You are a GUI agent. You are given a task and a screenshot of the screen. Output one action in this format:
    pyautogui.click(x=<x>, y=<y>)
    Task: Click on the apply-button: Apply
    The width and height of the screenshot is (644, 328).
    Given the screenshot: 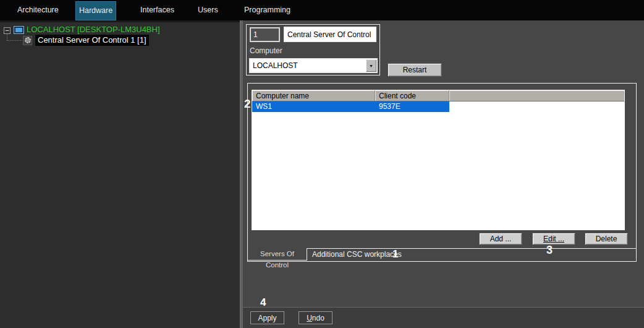 What is the action you would take?
    pyautogui.click(x=267, y=318)
    